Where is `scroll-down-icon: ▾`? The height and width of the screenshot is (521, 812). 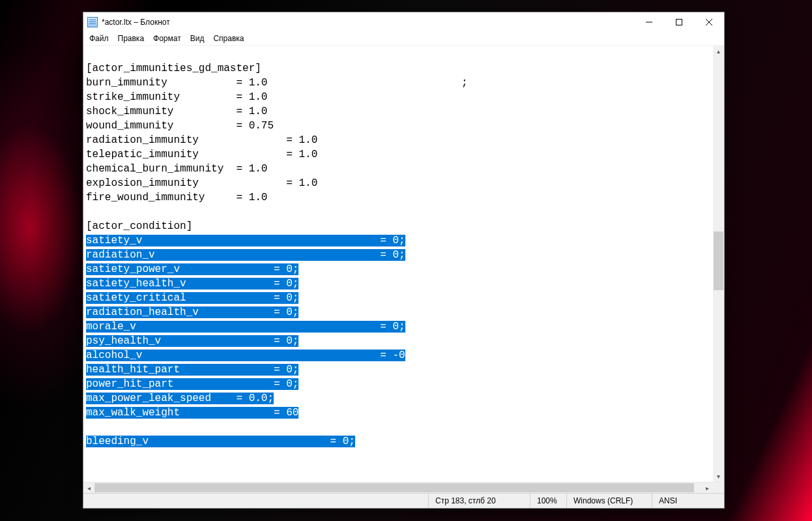
scroll-down-icon: ▾ is located at coordinates (718, 476).